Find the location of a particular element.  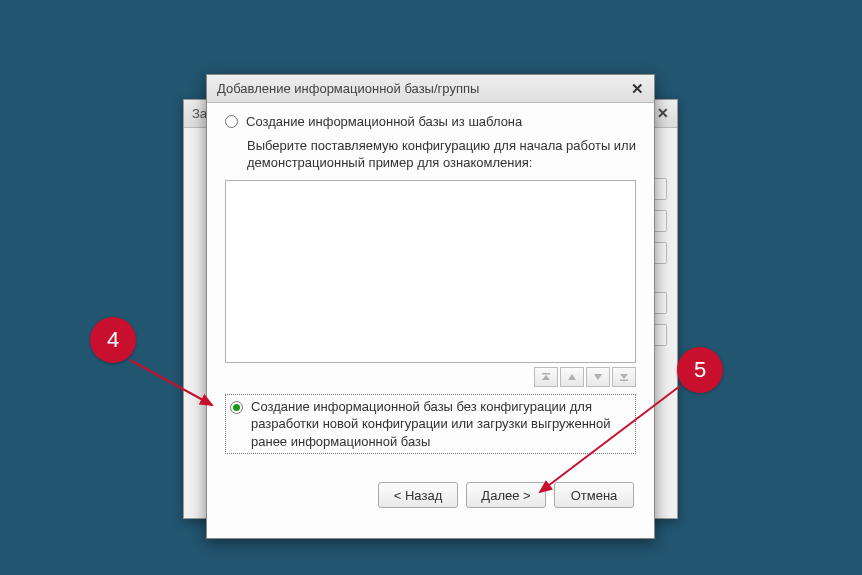

dialog-titlebar: Добавление информационной базы/группы ✕ is located at coordinates (430, 89).